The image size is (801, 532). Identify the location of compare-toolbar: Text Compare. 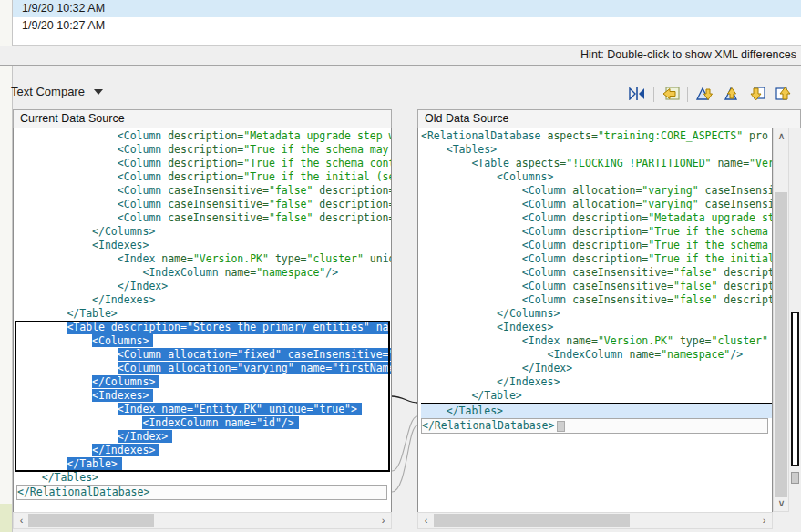
(401, 87).